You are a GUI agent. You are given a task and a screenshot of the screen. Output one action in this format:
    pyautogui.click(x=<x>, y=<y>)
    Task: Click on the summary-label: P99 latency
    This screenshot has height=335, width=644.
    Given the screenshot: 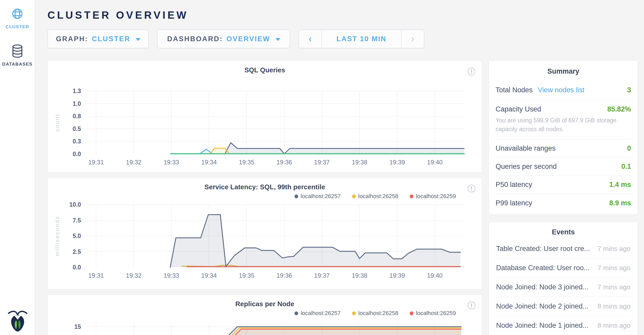 What is the action you would take?
    pyautogui.click(x=514, y=203)
    